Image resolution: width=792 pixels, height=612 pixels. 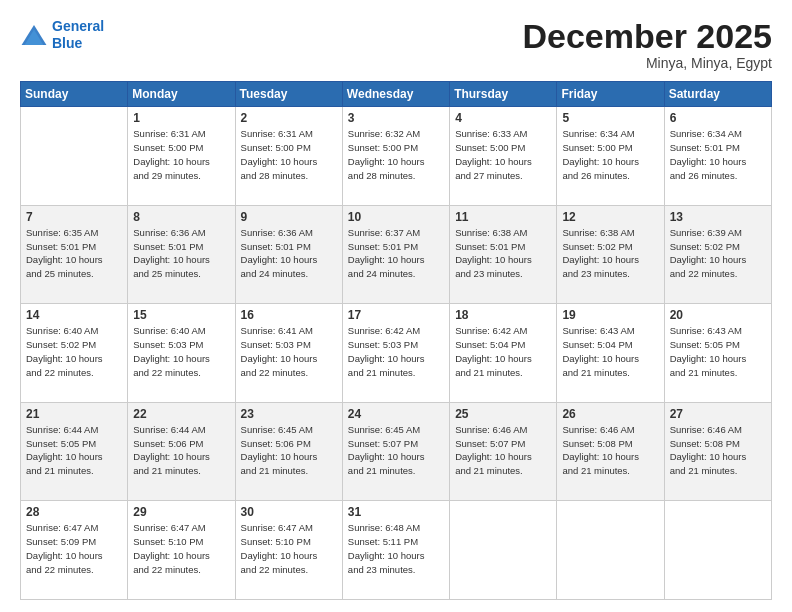 What do you see at coordinates (182, 94) in the screenshot?
I see `weekday-header: Monday` at bounding box center [182, 94].